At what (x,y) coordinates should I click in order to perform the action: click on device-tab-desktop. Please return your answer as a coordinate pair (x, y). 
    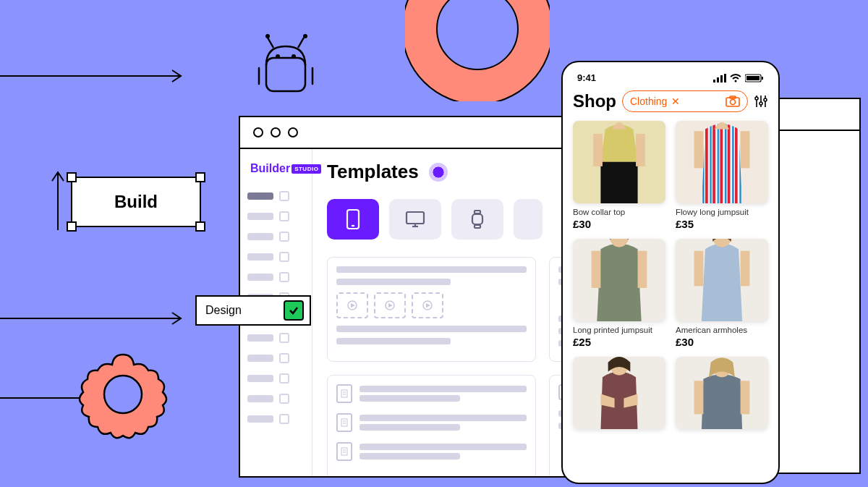
    Looking at the image, I should click on (415, 219).